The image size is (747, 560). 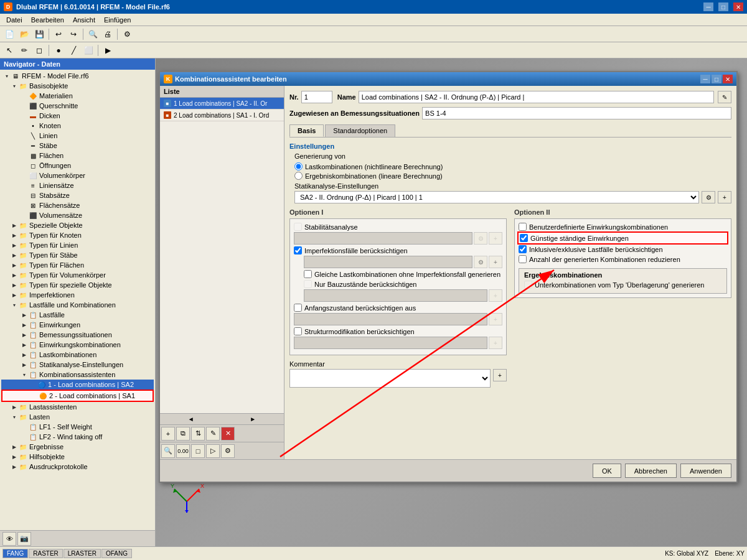 I want to click on gleiche-checkbox, so click(x=308, y=274).